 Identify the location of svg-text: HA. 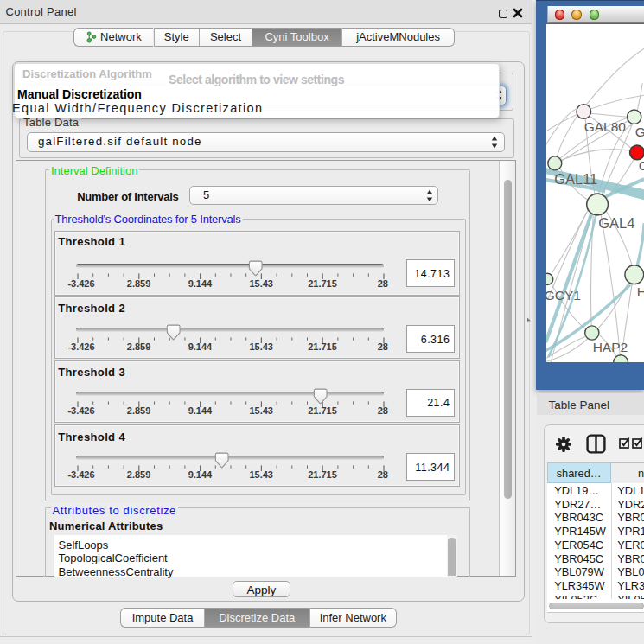
(640, 292).